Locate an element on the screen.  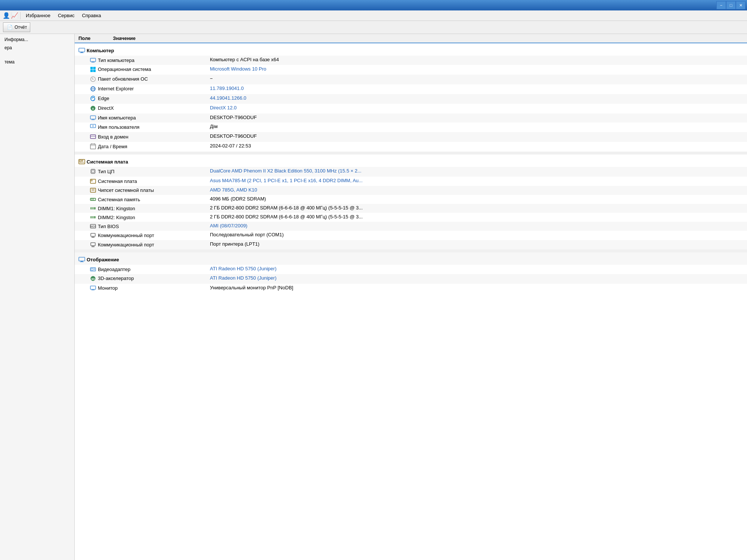
monitor2-icon is located at coordinates (93, 288).